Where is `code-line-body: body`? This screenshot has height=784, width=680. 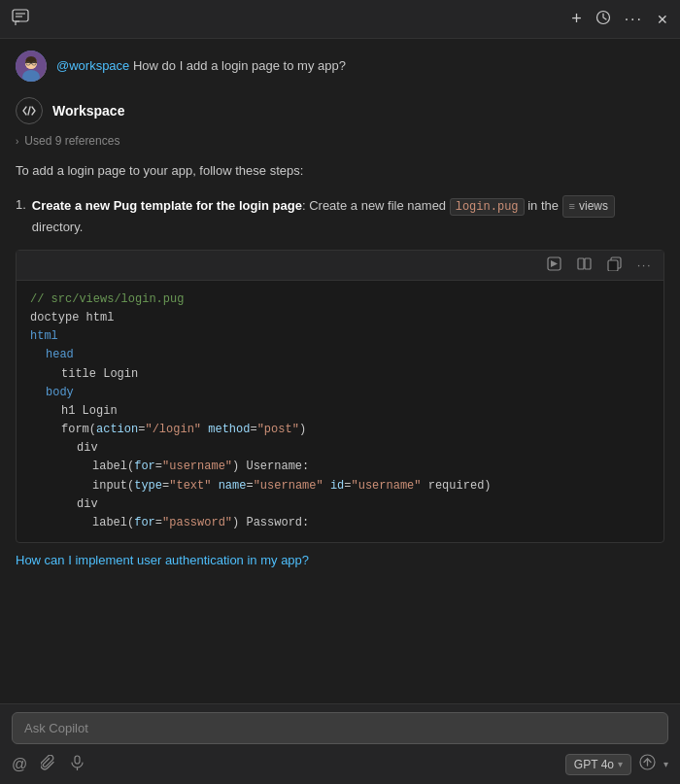
code-line-body: body is located at coordinates (60, 392).